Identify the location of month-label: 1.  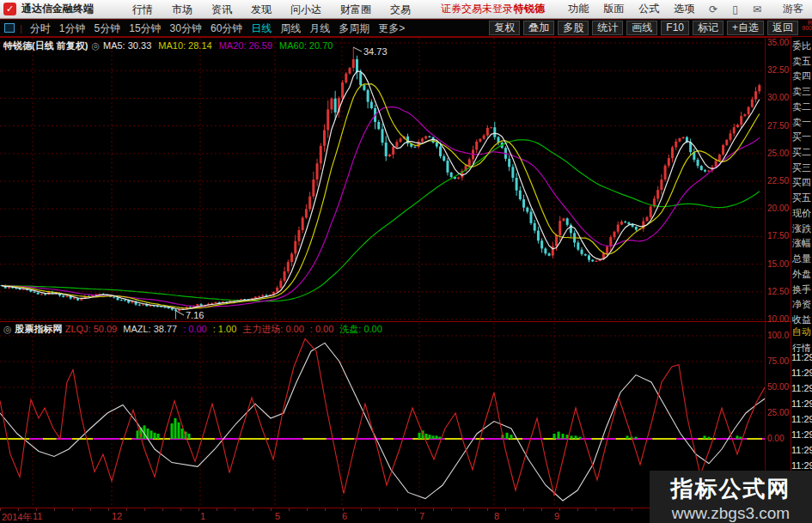
(203, 516).